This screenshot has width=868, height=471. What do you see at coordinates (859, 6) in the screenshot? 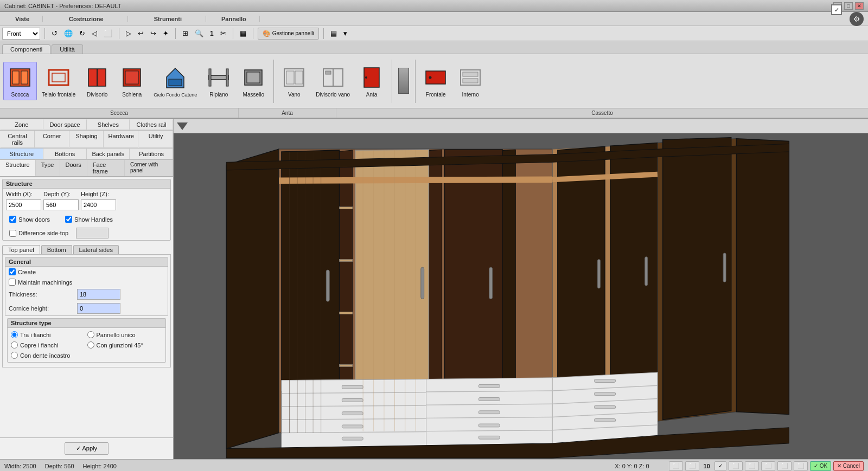
I see `close-btn: ✕` at bounding box center [859, 6].